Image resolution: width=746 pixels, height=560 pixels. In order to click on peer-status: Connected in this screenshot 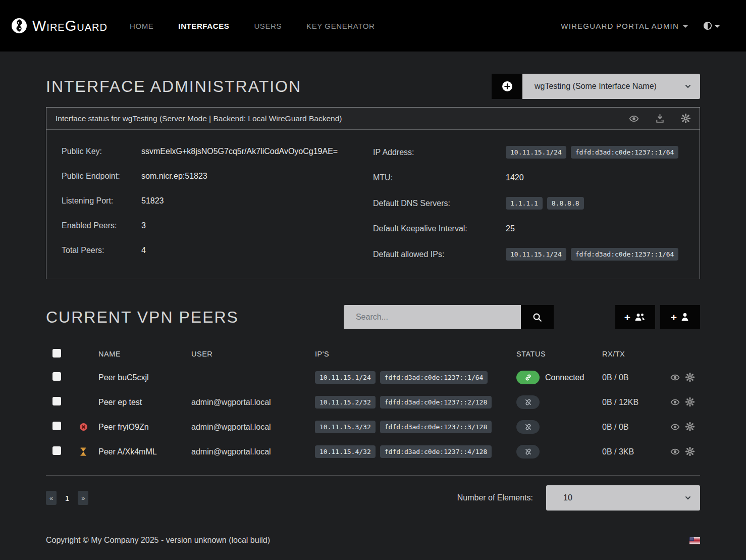, I will do `click(559, 378)`.